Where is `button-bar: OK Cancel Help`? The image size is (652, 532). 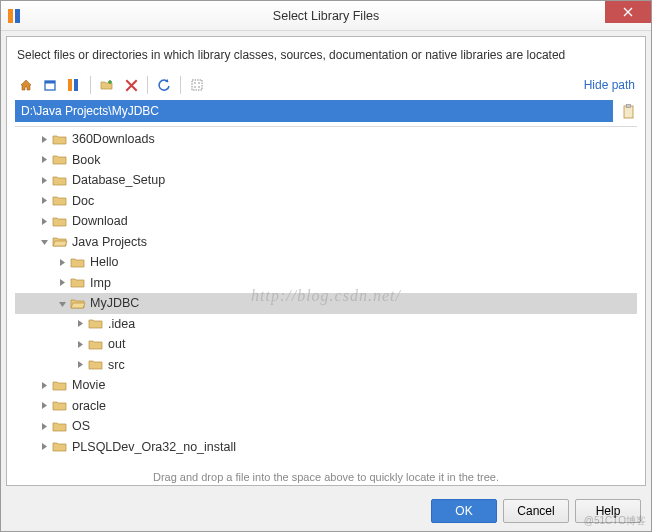
button-bar: OK Cancel Help is located at coordinates (326, 511).